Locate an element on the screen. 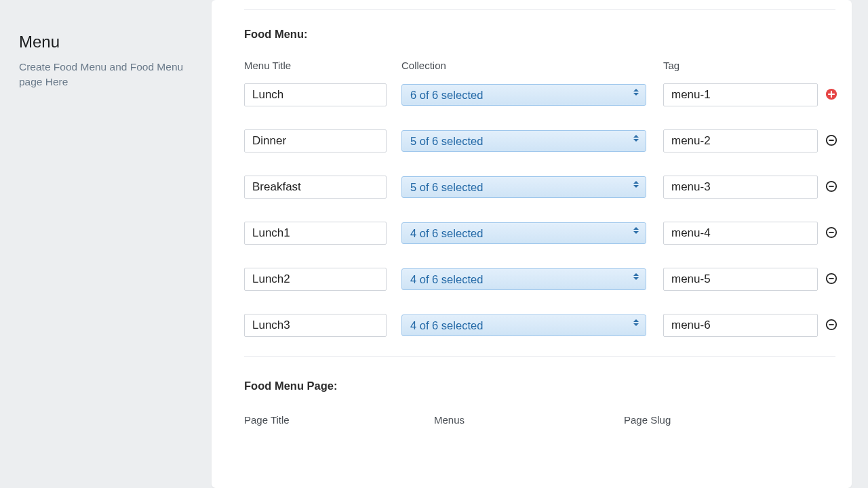 Image resolution: width=868 pixels, height=488 pixels. section-heading-food-menu: Food Menu: is located at coordinates (540, 34).